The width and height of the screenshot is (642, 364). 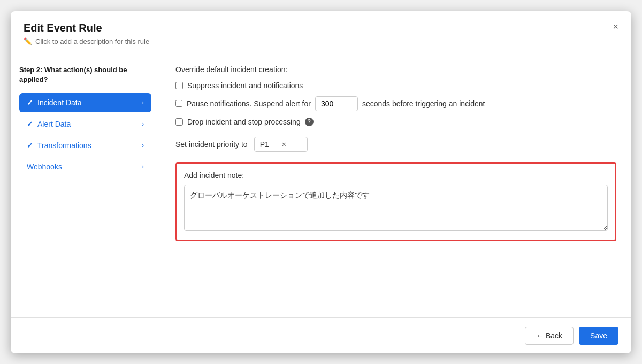 What do you see at coordinates (249, 104) in the screenshot?
I see `pause-label: Pause notifications. Suspend alert for` at bounding box center [249, 104].